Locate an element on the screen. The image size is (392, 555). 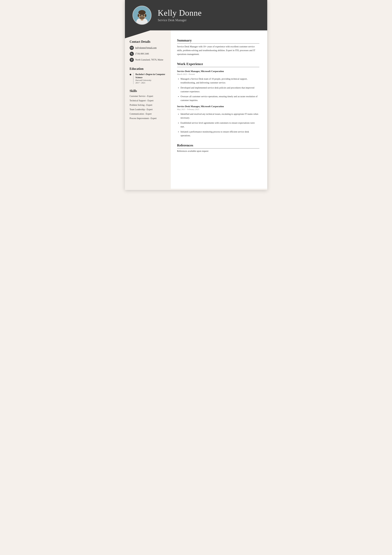
edu-years: 2017 - 2021 is located at coordinates (151, 83).